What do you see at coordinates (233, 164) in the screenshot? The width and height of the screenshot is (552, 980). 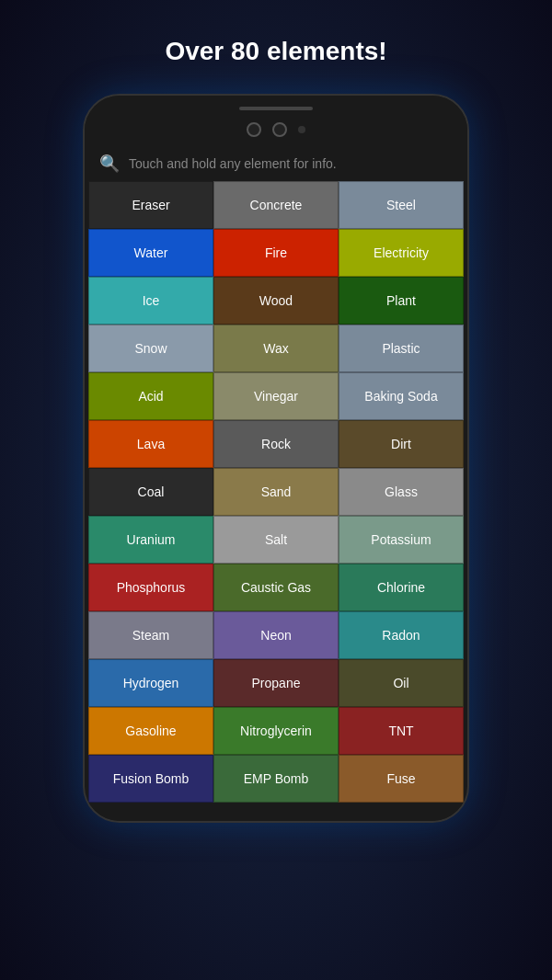 I see `search-hint-text: Touch and hold any element for info.` at bounding box center [233, 164].